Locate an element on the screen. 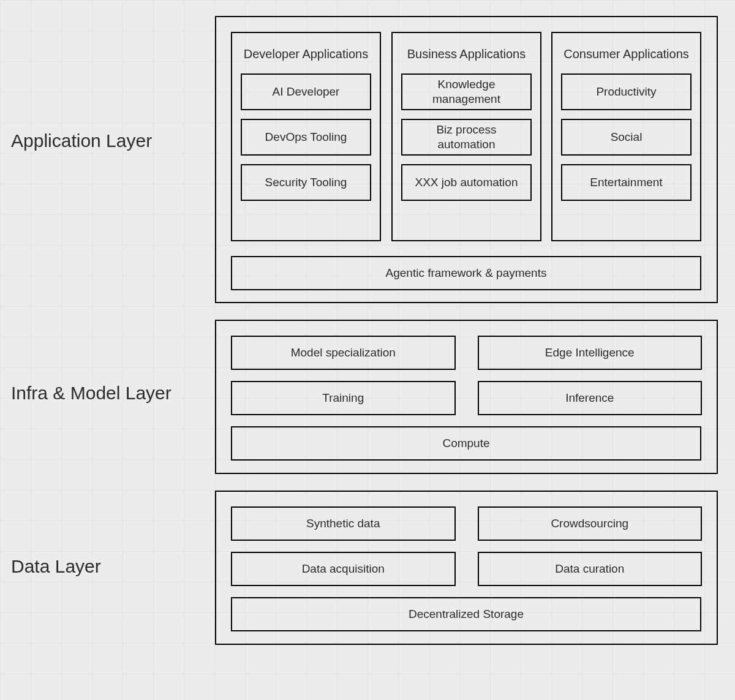 This screenshot has width=735, height=700. data-row-1: Synthetic data Crowdsourcing is located at coordinates (467, 524).